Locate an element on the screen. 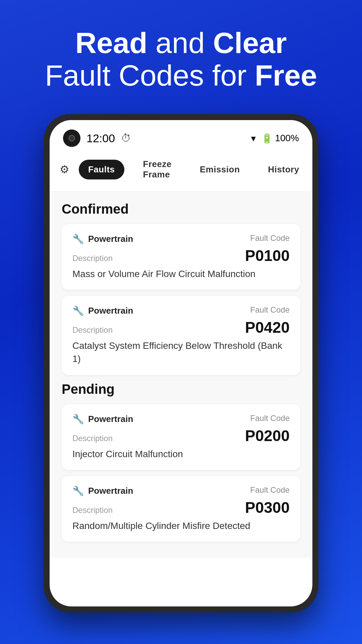 Image resolution: width=362 pixels, height=644 pixels. pending-section-title: Pending is located at coordinates (181, 389).